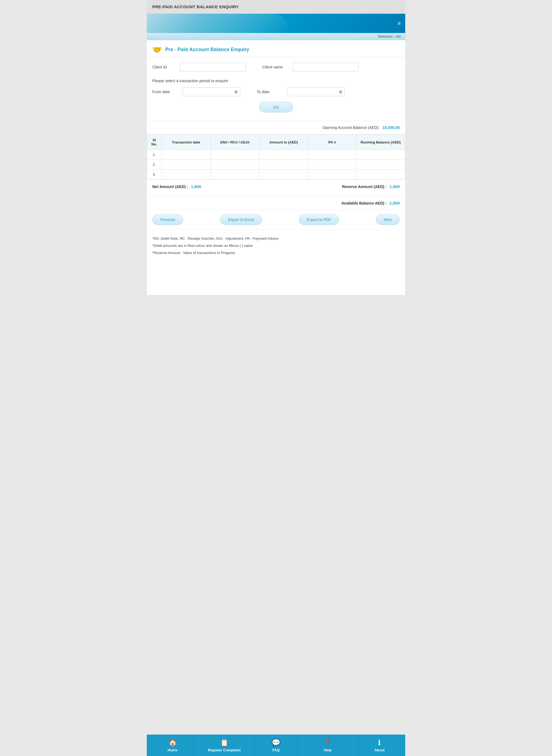 The width and height of the screenshot is (552, 756). I want to click on from-calendar-icon: ⊞, so click(236, 92).